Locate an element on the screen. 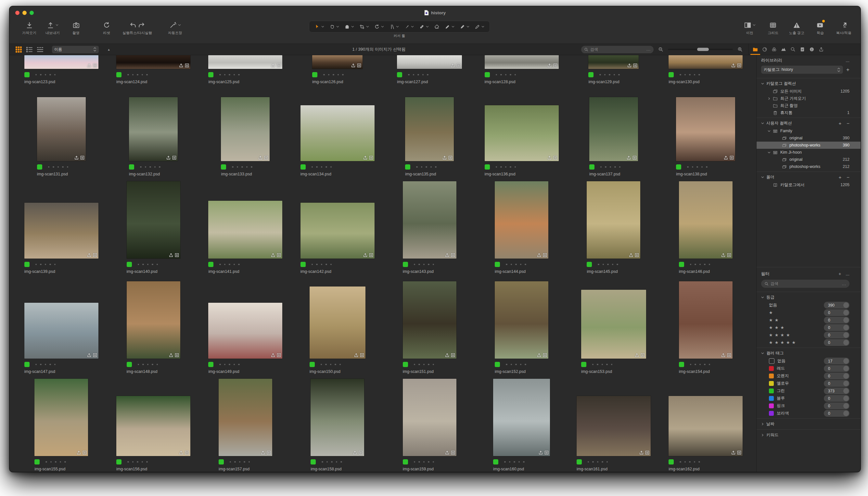 The image size is (868, 496). thumbnail-zoom-slider is located at coordinates (700, 49).